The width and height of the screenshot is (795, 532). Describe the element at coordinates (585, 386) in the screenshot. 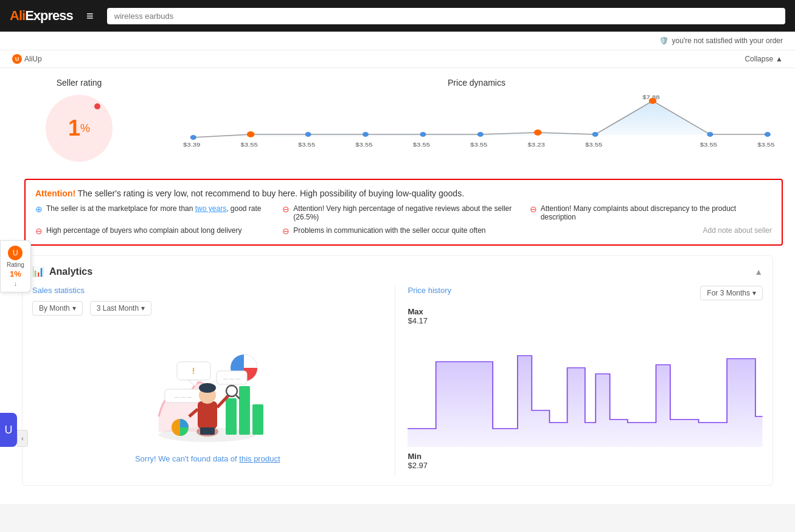

I see `price-history-chart` at that location.